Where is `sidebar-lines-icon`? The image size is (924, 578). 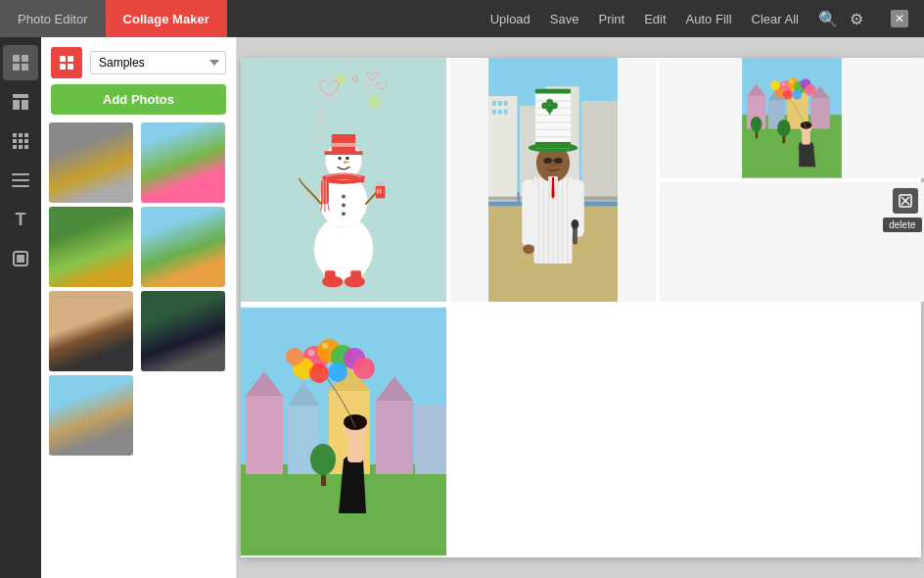 sidebar-lines-icon is located at coordinates (21, 180).